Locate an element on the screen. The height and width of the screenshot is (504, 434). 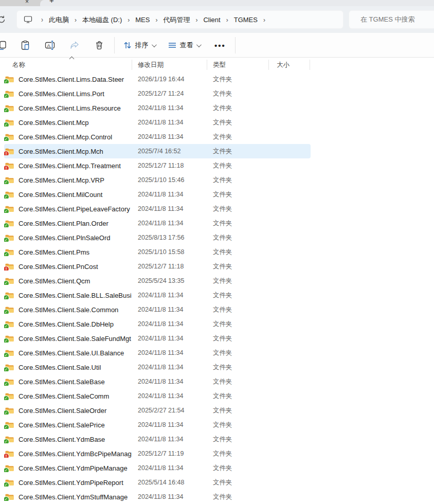
file-row: ✓Core.StlMes.Client.Plan.Order2024/11/8 … is located at coordinates (157, 223).